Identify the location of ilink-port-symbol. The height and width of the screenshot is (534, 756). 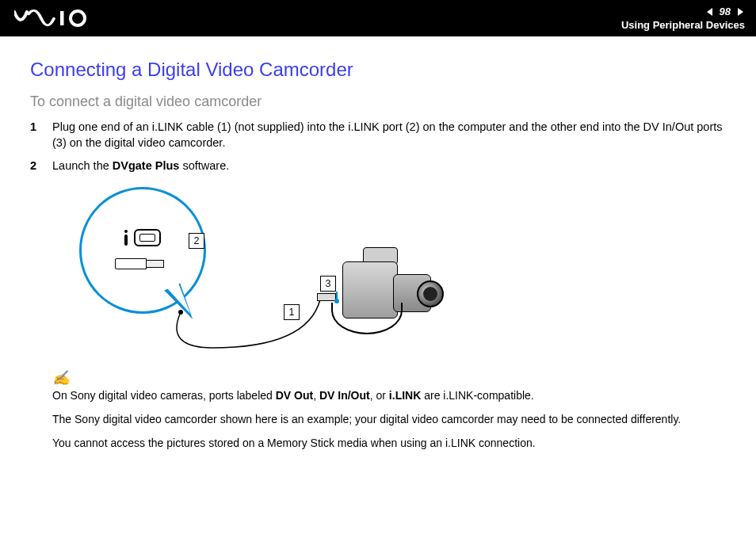
(143, 238).